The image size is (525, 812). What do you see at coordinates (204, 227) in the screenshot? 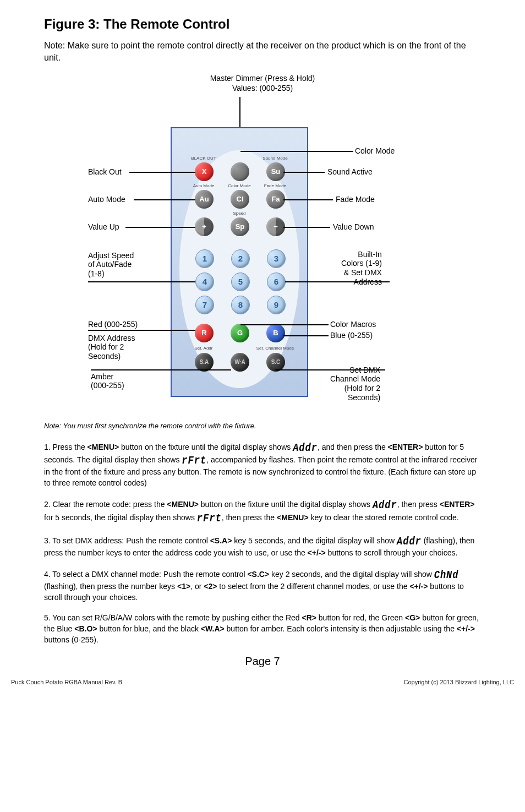
I see `btn-label: +` at bounding box center [204, 227].